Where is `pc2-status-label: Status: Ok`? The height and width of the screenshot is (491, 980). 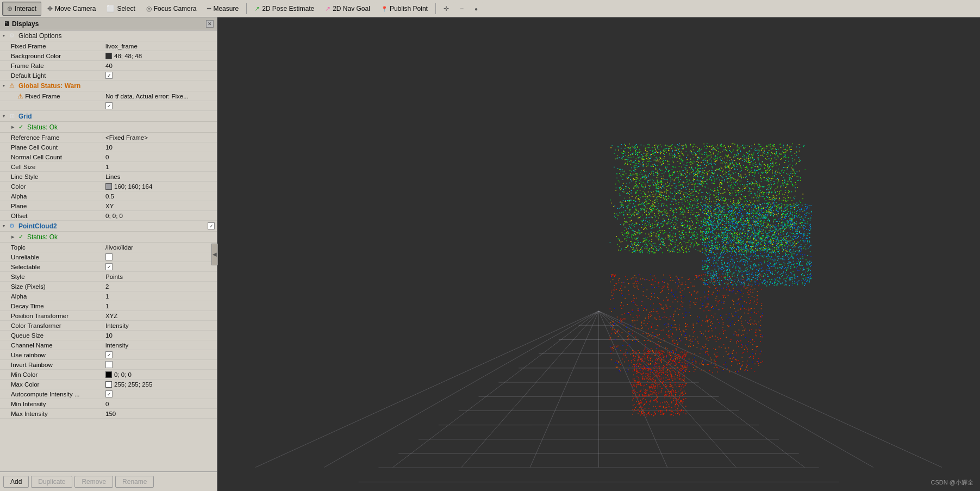 pc2-status-label: Status: Ok is located at coordinates (121, 237).